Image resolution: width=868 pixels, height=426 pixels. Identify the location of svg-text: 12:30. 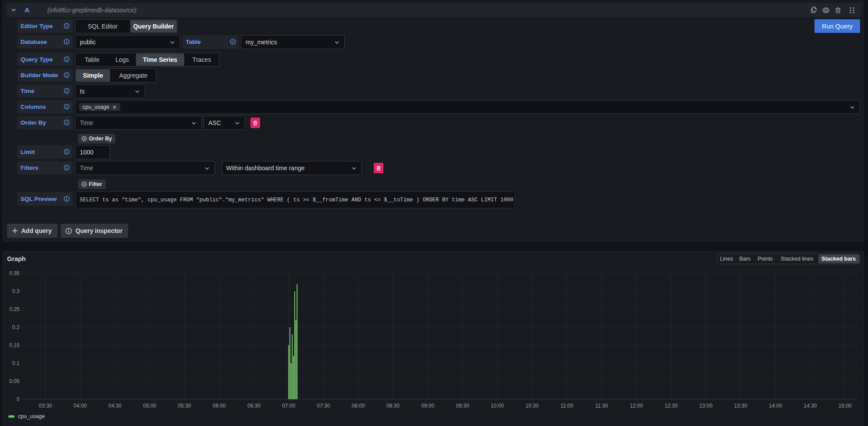
(671, 406).